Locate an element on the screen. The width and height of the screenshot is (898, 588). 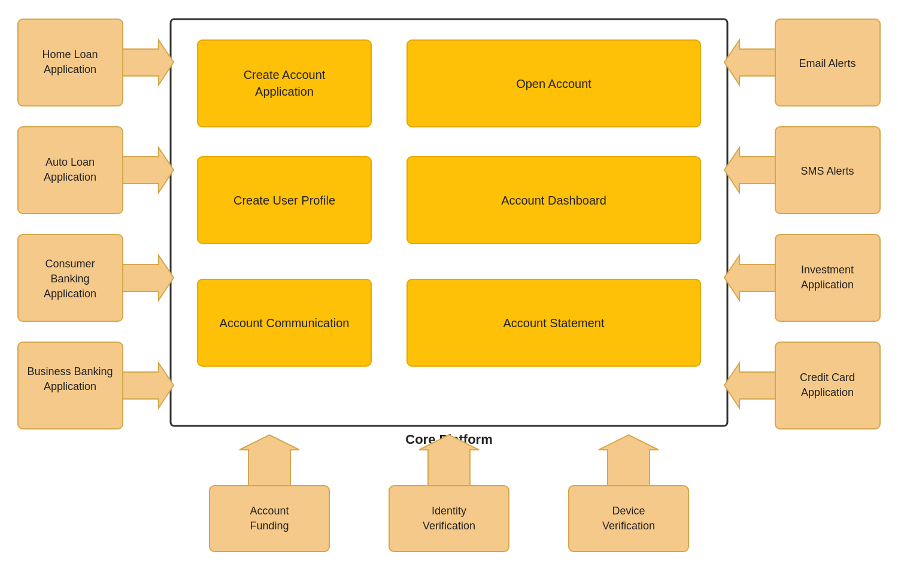
identity-verification-label1: Identity is located at coordinates (449, 511).